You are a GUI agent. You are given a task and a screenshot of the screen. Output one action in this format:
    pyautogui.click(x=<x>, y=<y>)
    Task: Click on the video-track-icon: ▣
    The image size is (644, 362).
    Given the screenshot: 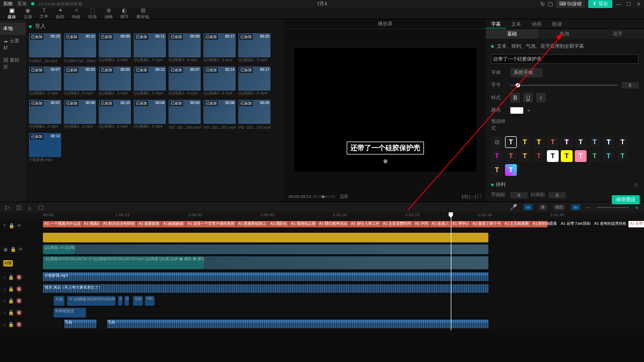 What is the action you would take?
    pyautogui.click(x=5, y=249)
    